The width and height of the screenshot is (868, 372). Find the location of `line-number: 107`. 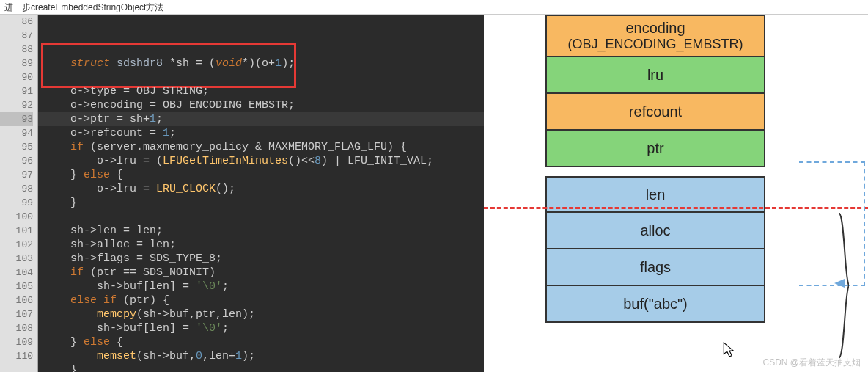

line-number: 107 is located at coordinates (16, 314).